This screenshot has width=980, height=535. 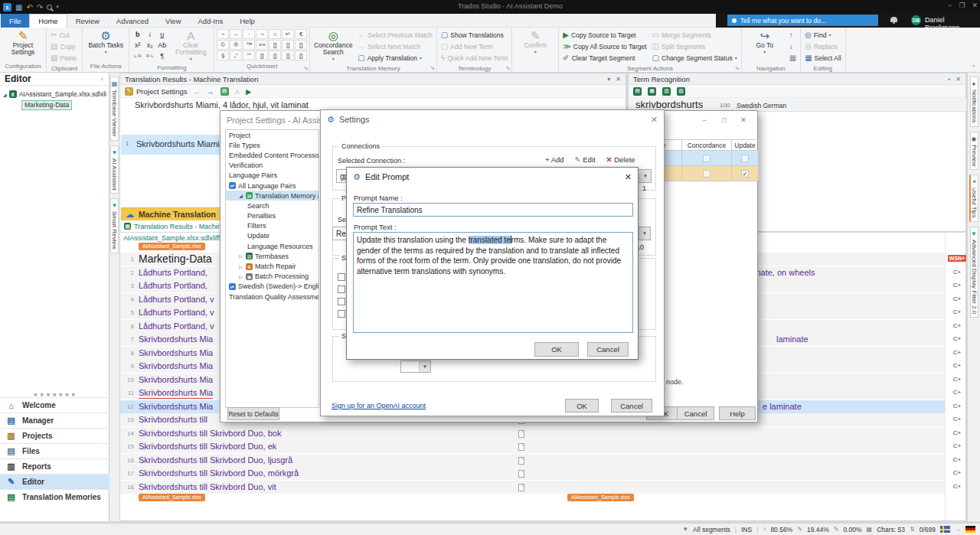 What do you see at coordinates (416, 367) in the screenshot?
I see `small-combobox: ▼` at bounding box center [416, 367].